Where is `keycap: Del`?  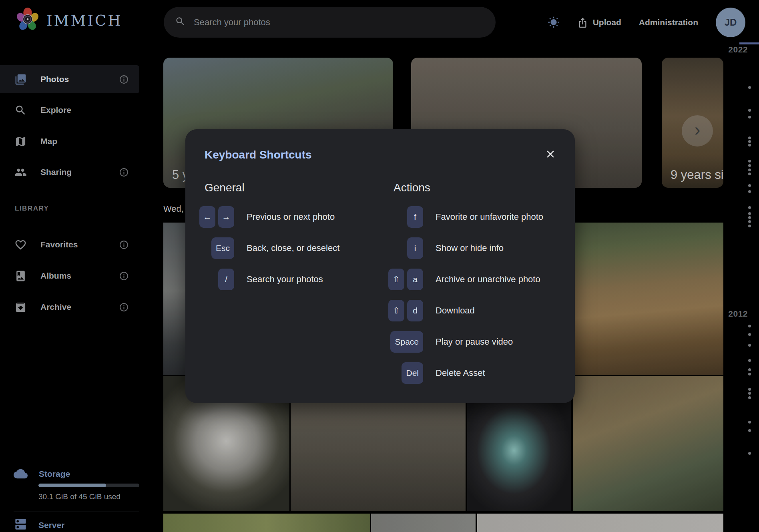
keycap: Del is located at coordinates (412, 373).